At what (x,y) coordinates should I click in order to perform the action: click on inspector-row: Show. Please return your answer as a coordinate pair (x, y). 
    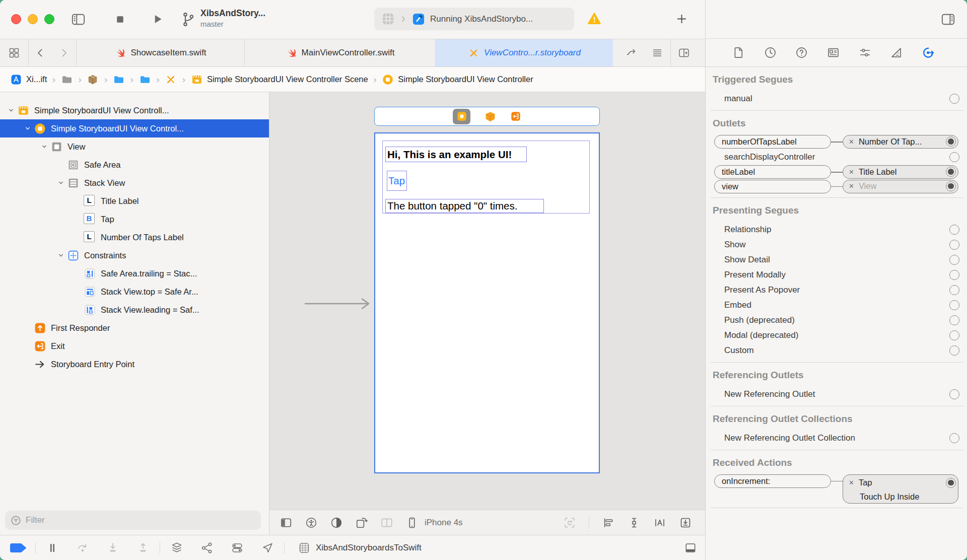
    Looking at the image, I should click on (842, 245).